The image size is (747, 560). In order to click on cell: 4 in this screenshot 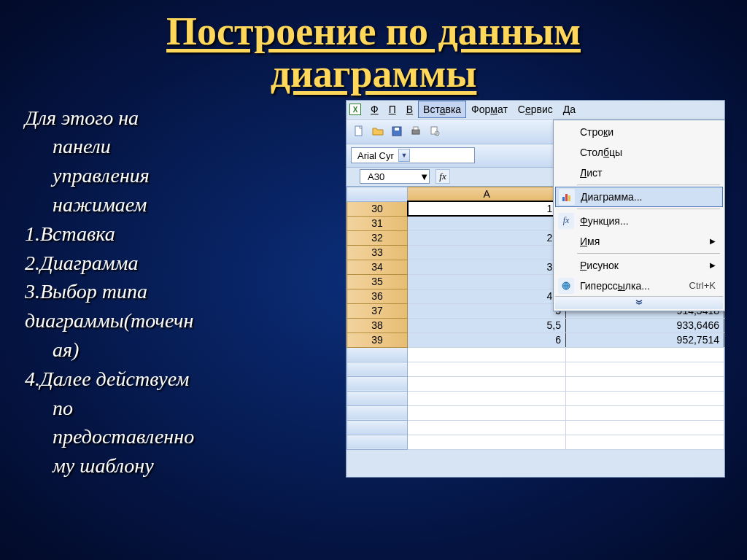, I will do `click(487, 281)`.